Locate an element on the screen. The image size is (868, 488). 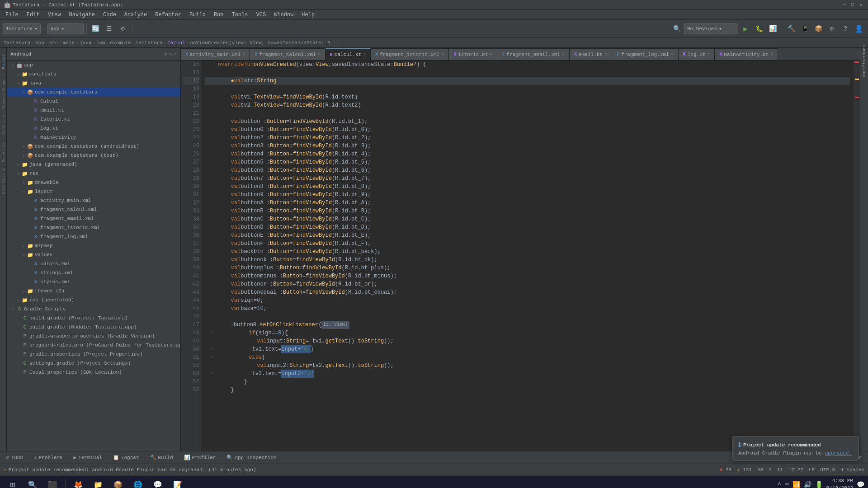
device-selector: No Devices ▾ is located at coordinates (711, 29).